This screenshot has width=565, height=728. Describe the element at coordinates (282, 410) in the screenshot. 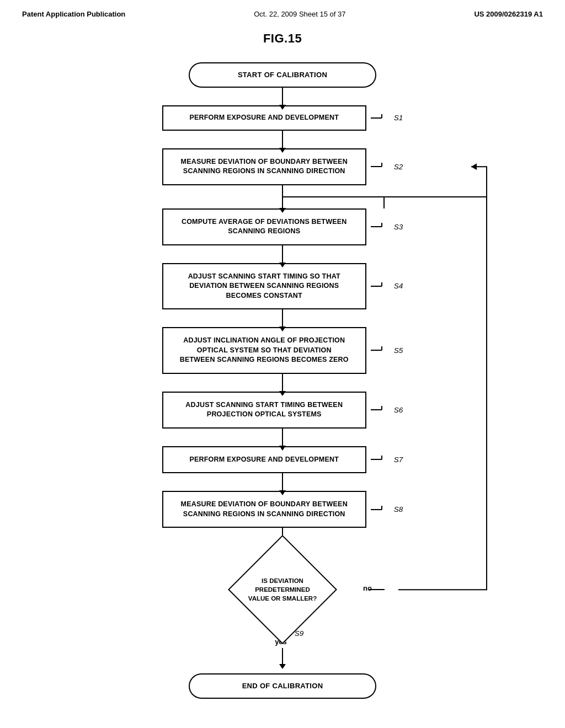

I see `s6-container: ADJUST SCANNING START TIMING BETWEENPROJ…` at that location.